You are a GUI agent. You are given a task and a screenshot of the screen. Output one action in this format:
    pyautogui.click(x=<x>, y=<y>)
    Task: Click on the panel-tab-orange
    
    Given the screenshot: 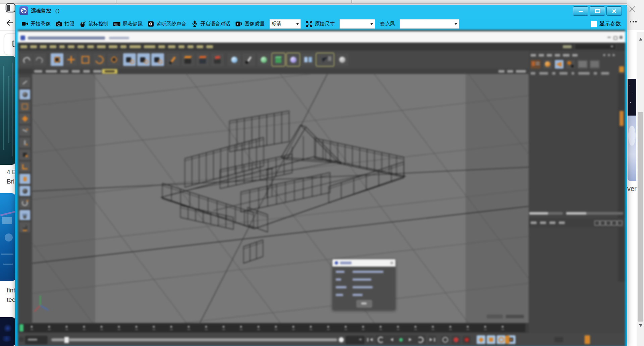 What is the action you would take?
    pyautogui.click(x=622, y=69)
    